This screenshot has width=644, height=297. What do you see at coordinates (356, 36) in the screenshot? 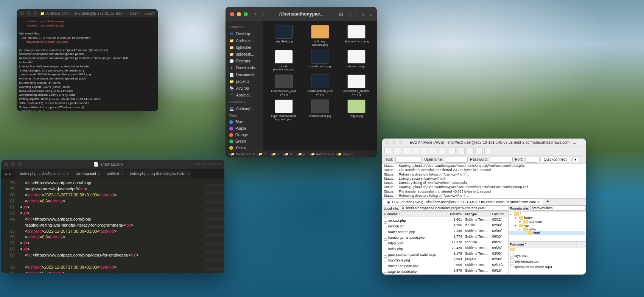
I see `file-item: clipboard_icon.png` at bounding box center [356, 36].